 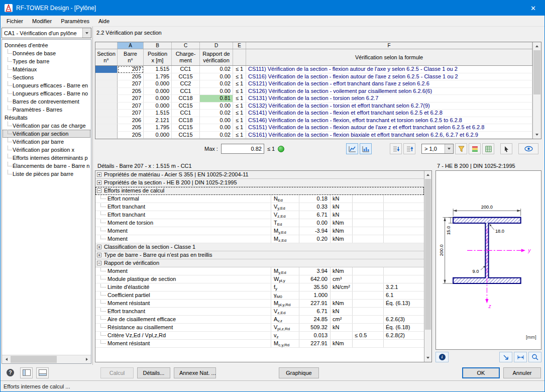 I want to click on col-letter-a: A, so click(x=131, y=45).